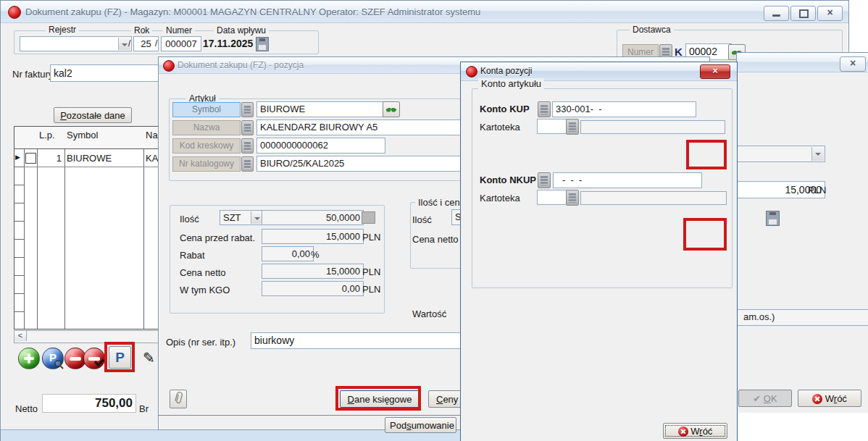 The height and width of the screenshot is (441, 868). Describe the element at coordinates (120, 357) in the screenshot. I see `annotation-rectangle-p-button` at that location.